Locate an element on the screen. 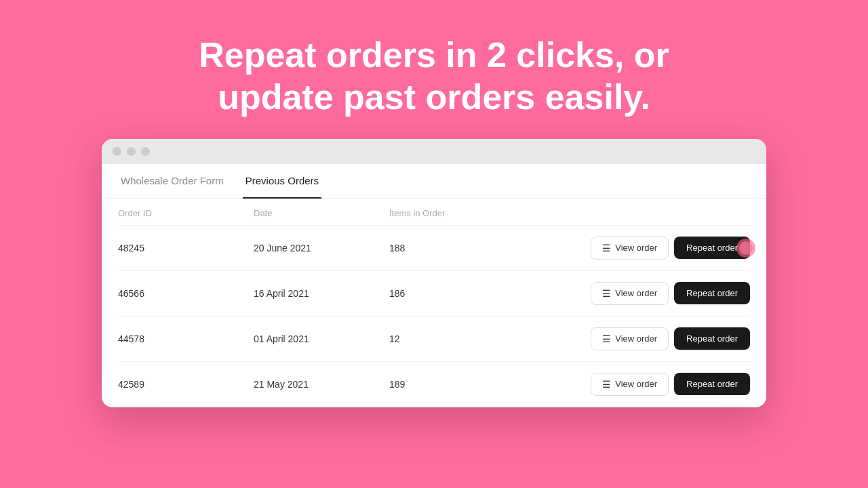 The image size is (868, 488). view-order-button-4: ☰ View order is located at coordinates (629, 384).